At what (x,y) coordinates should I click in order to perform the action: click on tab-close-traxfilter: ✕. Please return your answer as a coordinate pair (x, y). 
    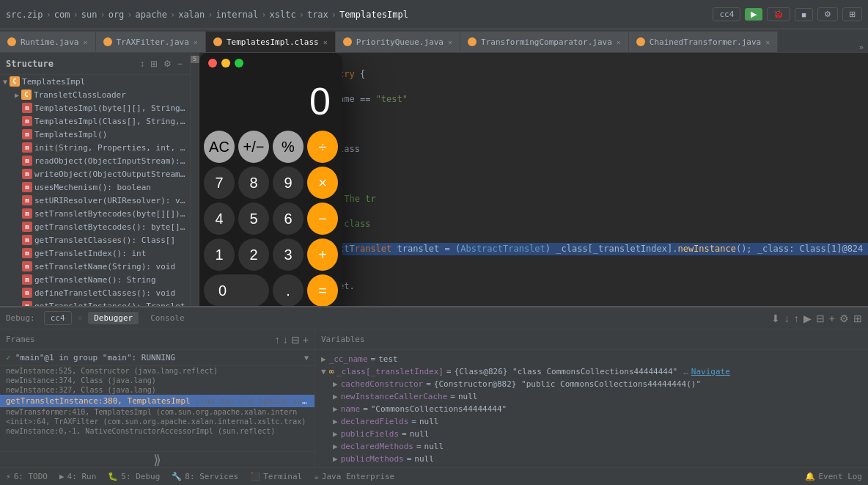
    Looking at the image, I should click on (196, 43).